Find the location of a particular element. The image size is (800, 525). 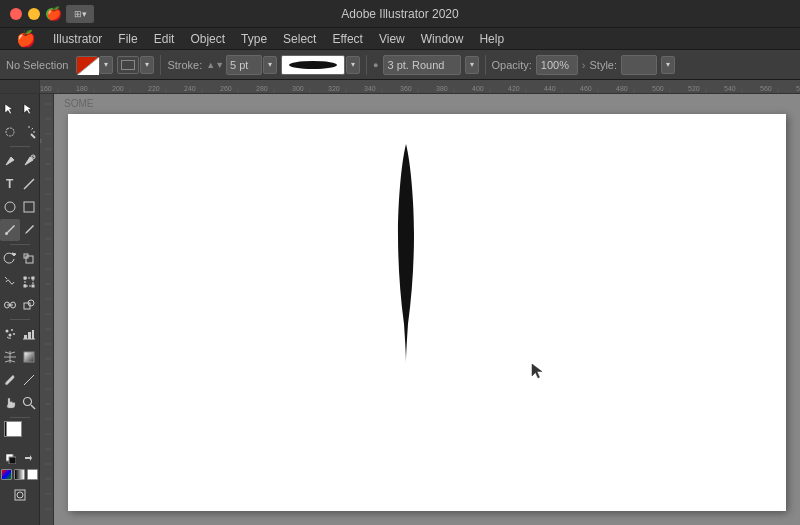

close-button is located at coordinates (16, 14).